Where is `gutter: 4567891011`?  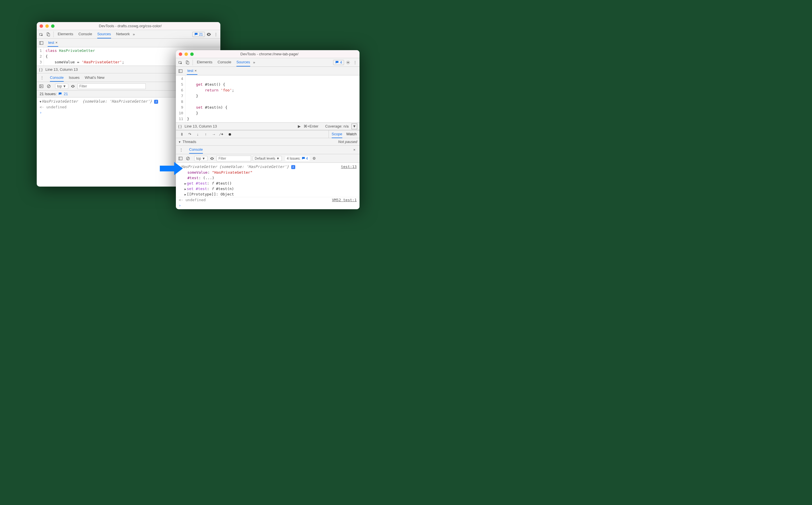
gutter: 4567891011 is located at coordinates (181, 99).